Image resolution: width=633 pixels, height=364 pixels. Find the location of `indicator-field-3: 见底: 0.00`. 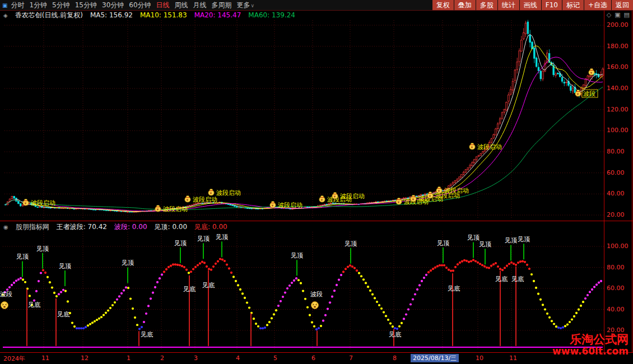

indicator-field-3: 见底: 0.00 is located at coordinates (211, 227).